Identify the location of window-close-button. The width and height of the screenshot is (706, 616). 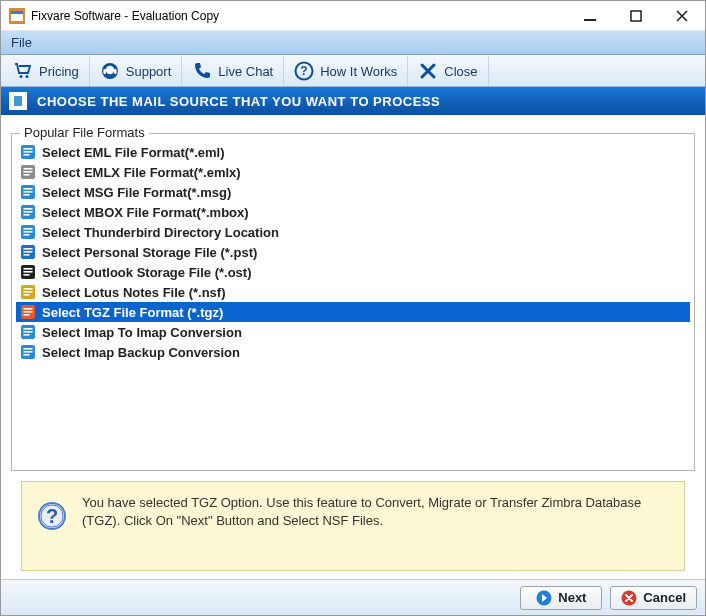
(682, 16).